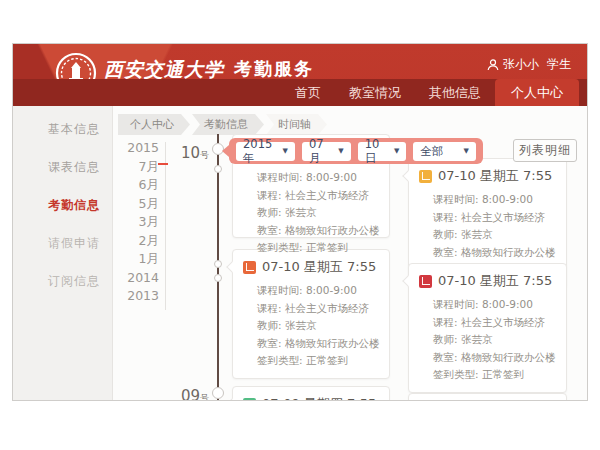 This screenshot has height=450, width=600. I want to click on user-info: 张小小 学生, so click(529, 64).